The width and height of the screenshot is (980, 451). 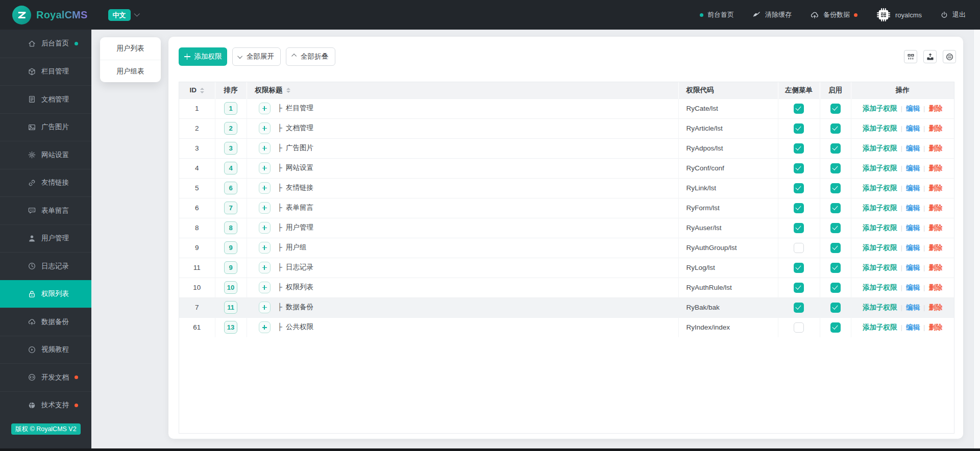 I want to click on table-row: 7 11 ├数据备份 RyBak/bak 添加子权限|编辑|删除, so click(x=567, y=307).